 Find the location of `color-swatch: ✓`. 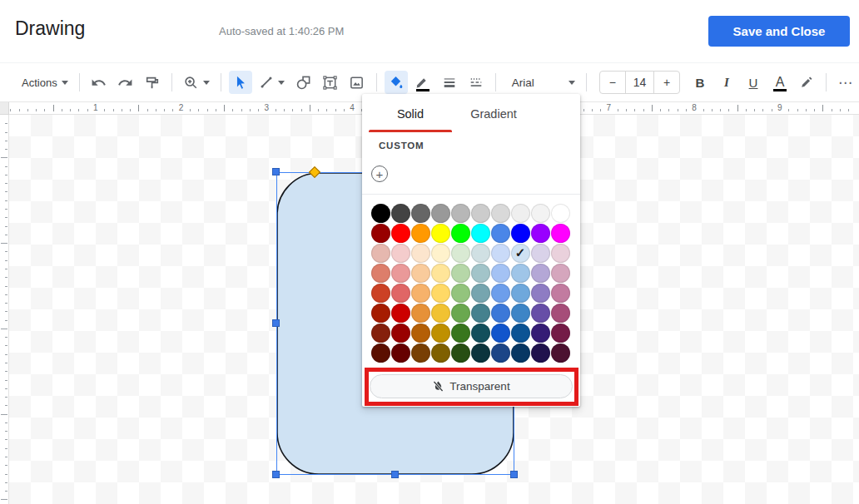

color-swatch: ✓ is located at coordinates (521, 253).